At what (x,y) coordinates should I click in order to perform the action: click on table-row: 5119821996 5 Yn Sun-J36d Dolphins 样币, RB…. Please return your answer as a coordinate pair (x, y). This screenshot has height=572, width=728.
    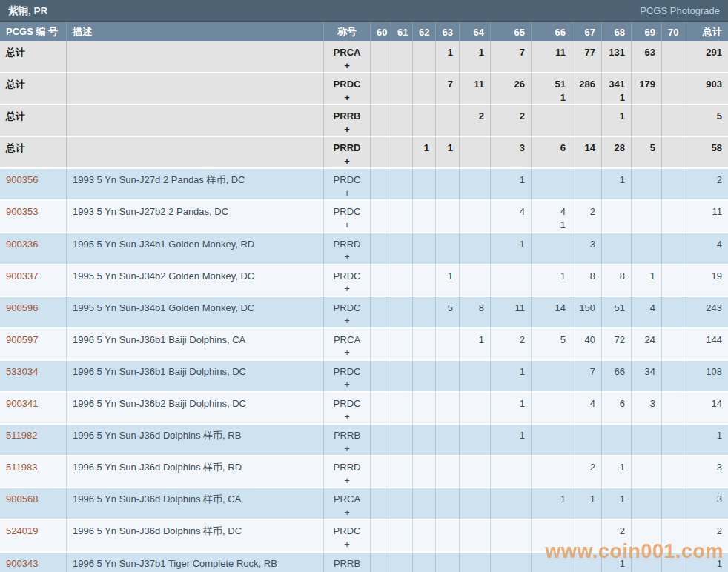
    Looking at the image, I should click on (364, 440).